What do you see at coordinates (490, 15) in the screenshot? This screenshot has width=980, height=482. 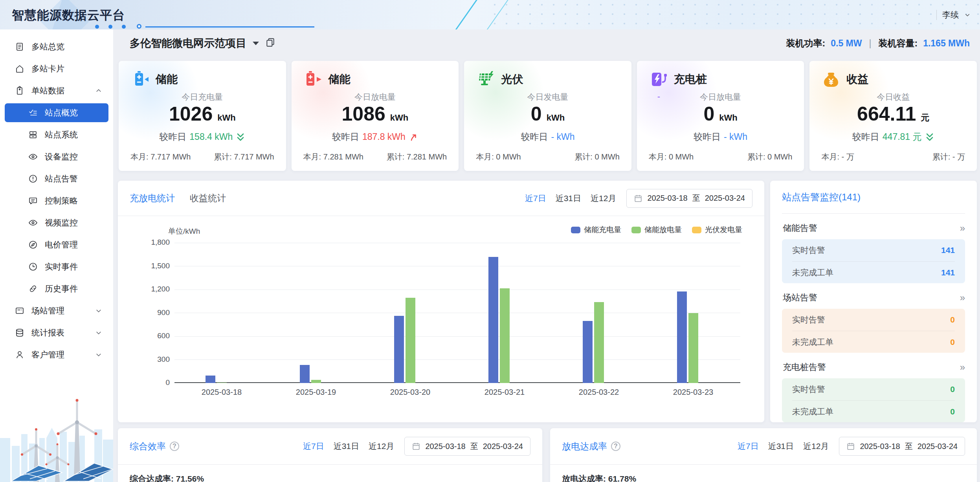 I see `header-banner: 智慧能源数据云平台 李续` at bounding box center [490, 15].